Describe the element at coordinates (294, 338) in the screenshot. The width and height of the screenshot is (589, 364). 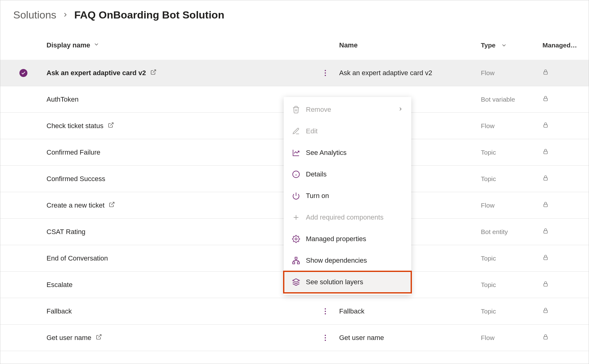
I see `table-row: Get user nameGet user nameFlow` at that location.